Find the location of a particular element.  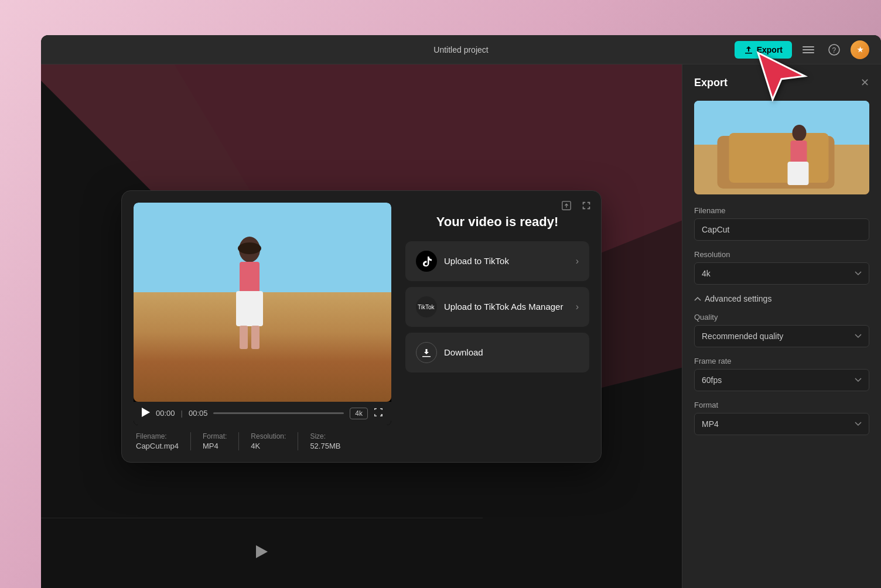

play-button is located at coordinates (146, 413).